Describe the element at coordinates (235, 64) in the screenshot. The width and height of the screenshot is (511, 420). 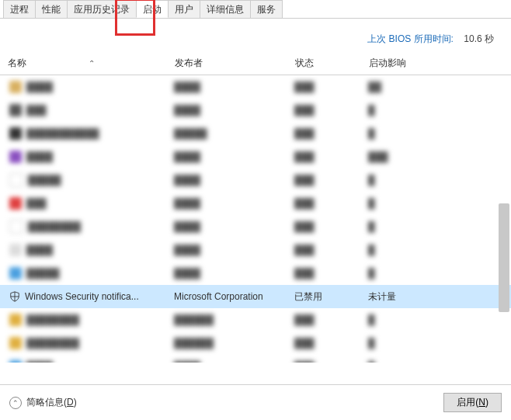
I see `col-header-publisher: 发布者` at that location.